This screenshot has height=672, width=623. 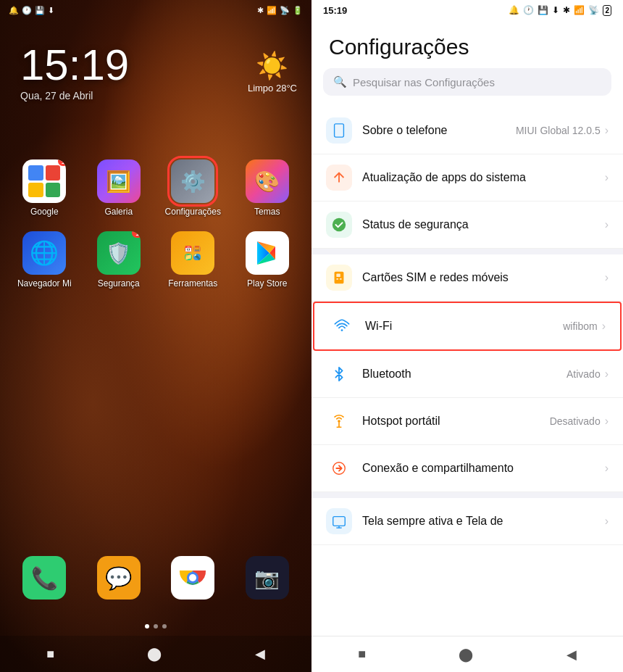 I want to click on app-row-2: 🌐 Navegador Mi 🛡️ 1 Segurança 📅 🧮 �, so click(x=156, y=260).